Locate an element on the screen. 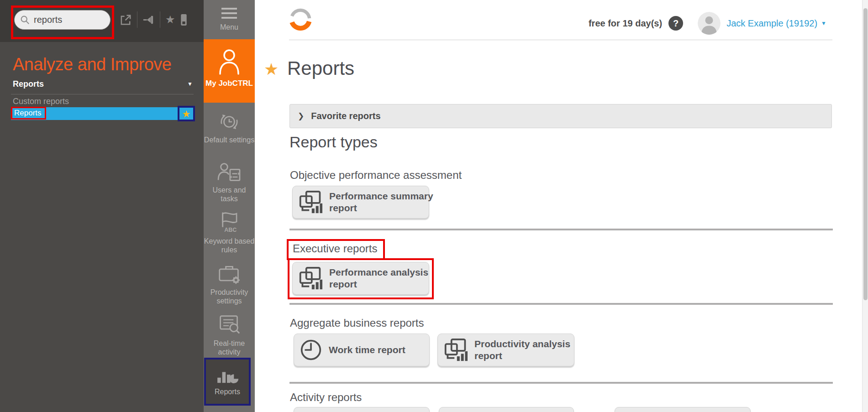 The image size is (868, 412). report-card-label-line: Performance summary is located at coordinates (381, 196).